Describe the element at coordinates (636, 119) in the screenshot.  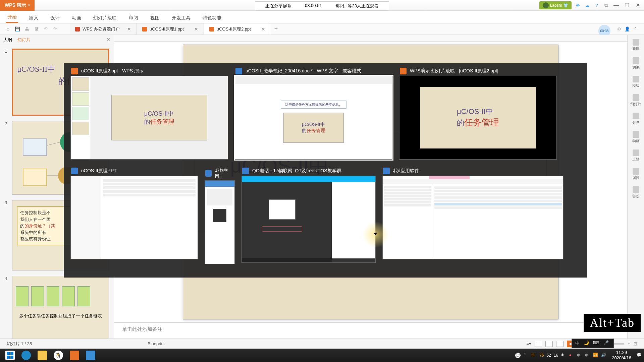
I see `panel-share: 分享` at that location.